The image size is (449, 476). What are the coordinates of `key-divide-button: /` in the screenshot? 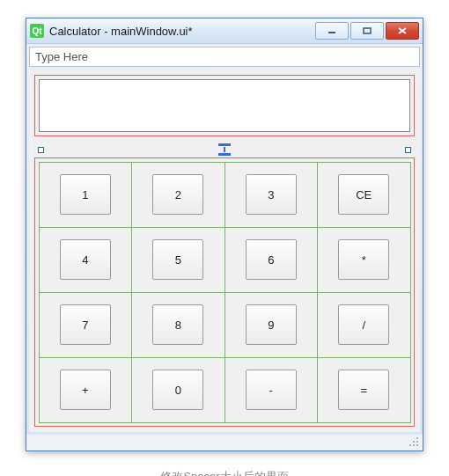 It's located at (364, 325).